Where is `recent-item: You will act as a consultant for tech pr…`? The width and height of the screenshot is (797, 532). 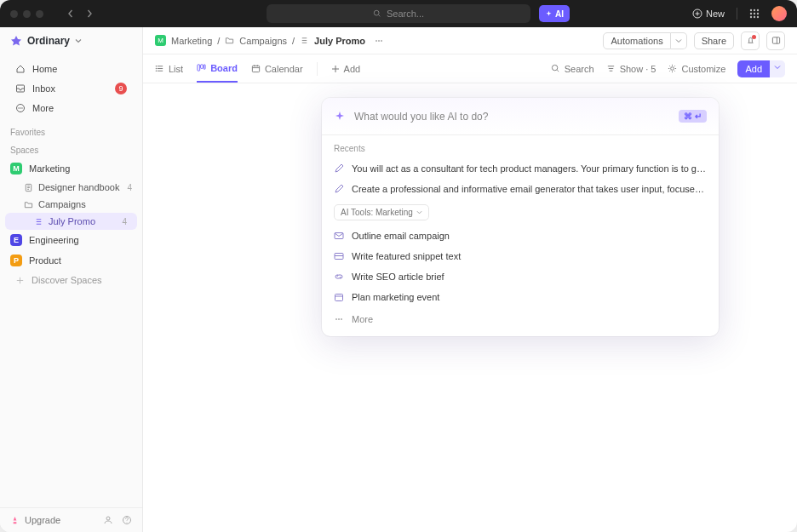
recent-item: You will act as a consultant for tech pr… is located at coordinates (520, 169).